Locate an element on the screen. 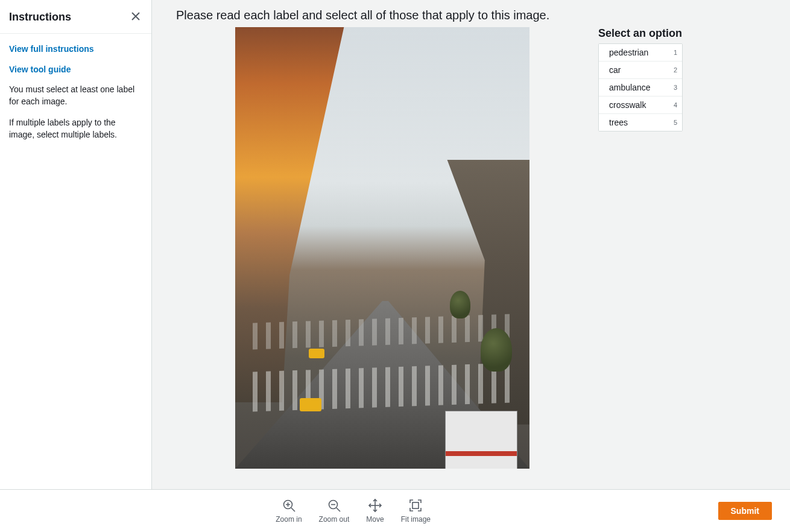 The image size is (790, 532). option-label: crosswalk is located at coordinates (627, 105).